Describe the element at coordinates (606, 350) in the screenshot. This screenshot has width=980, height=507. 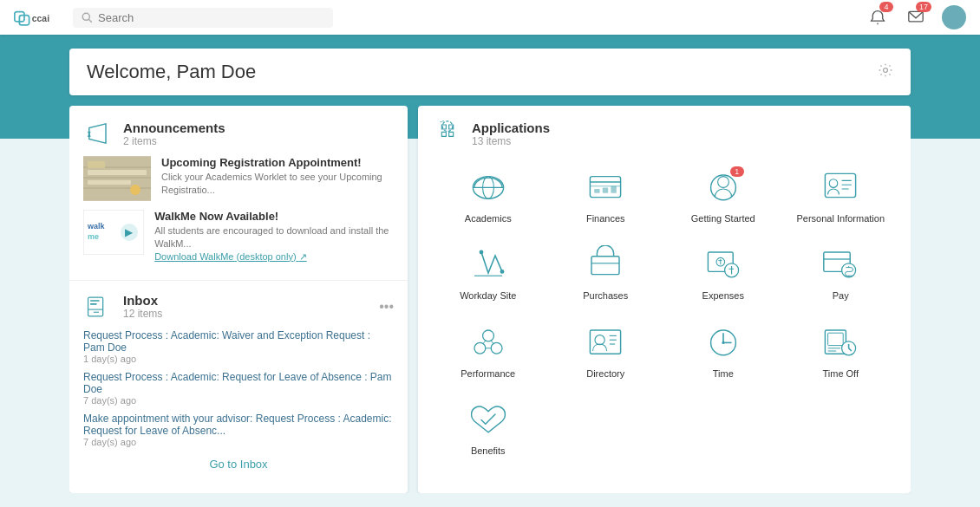
I see `app-directory: Directory` at that location.